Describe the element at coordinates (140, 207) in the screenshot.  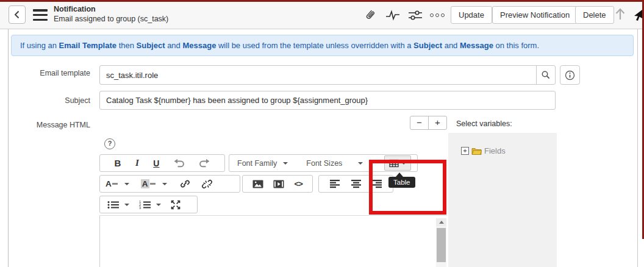
I see `svg-text: 3` at that location.